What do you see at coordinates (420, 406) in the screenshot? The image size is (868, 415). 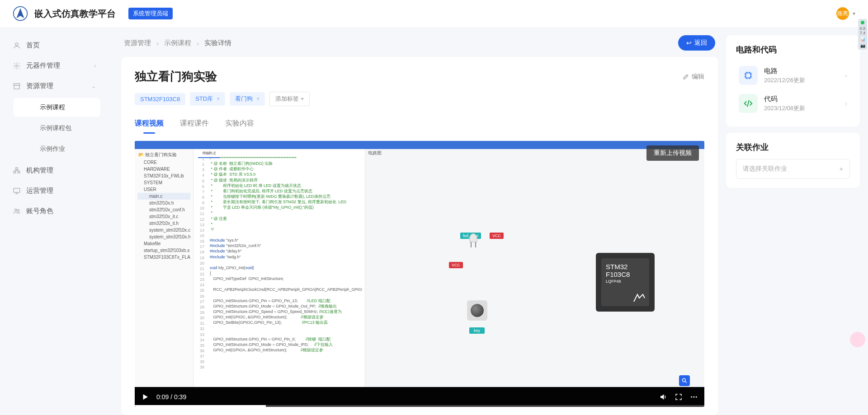 I see `video-progress` at bounding box center [420, 406].